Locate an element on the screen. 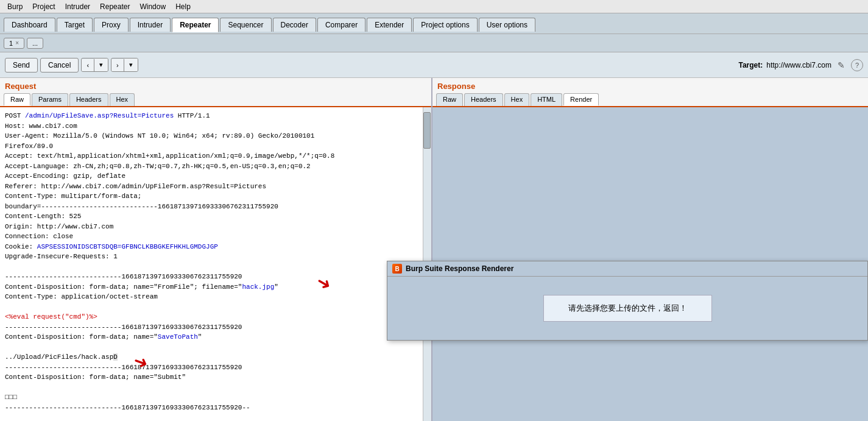 Image resolution: width=868 pixels, height=421 pixels. response-tabs: Raw Headers Hex HTML Render is located at coordinates (651, 100).